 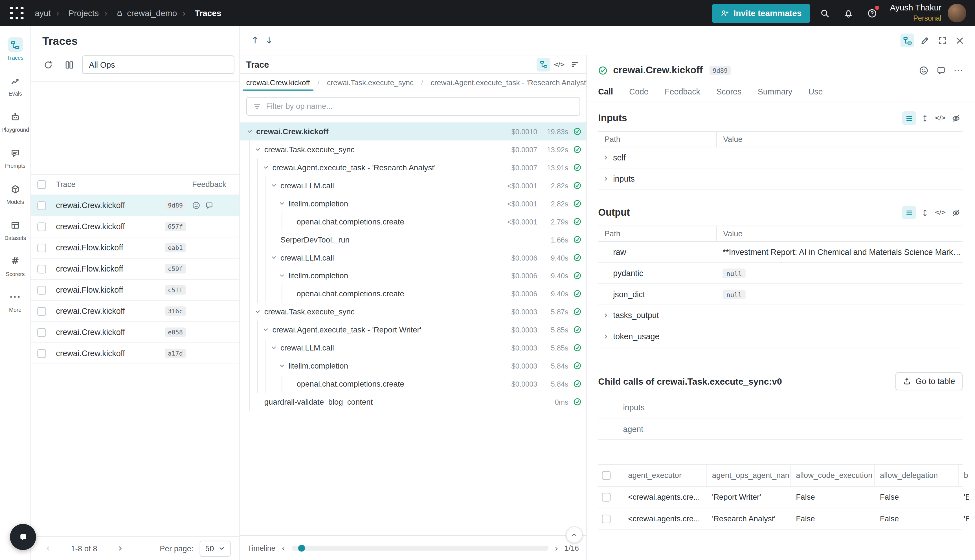 I want to click on prev-call-button: ↑, so click(x=255, y=40).